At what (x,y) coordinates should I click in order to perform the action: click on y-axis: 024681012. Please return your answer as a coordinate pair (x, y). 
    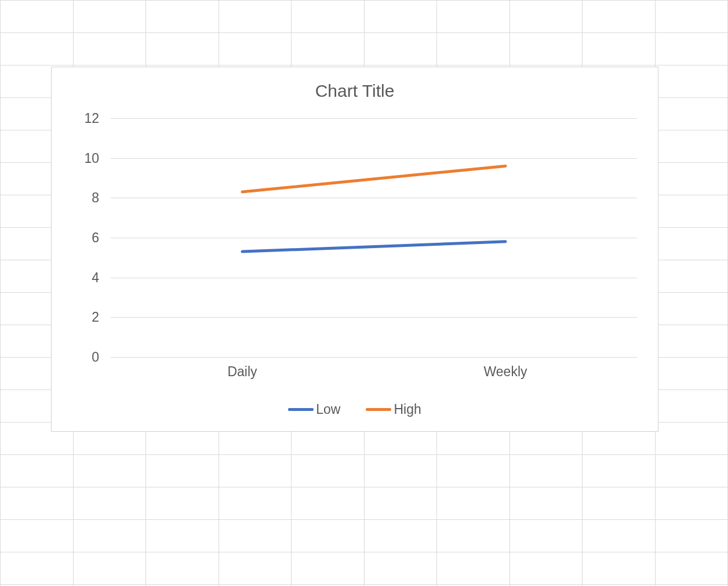
    Looking at the image, I should click on (86, 238).